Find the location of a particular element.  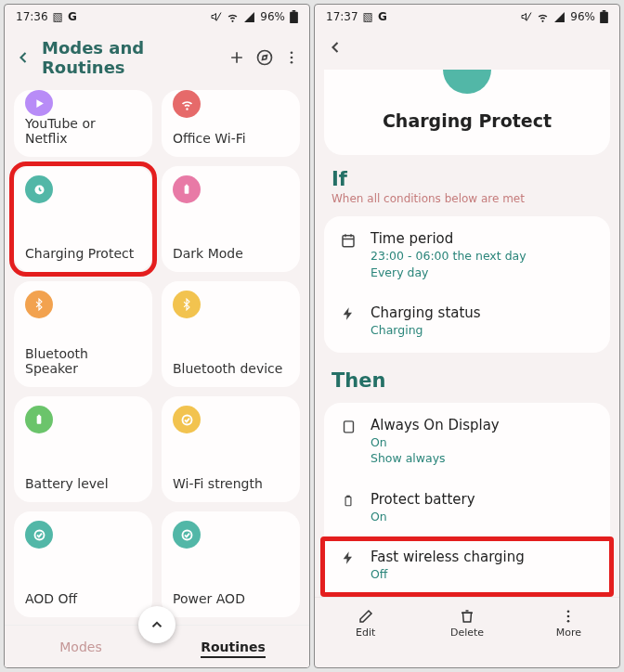

header: Modes and Routines is located at coordinates (157, 59).